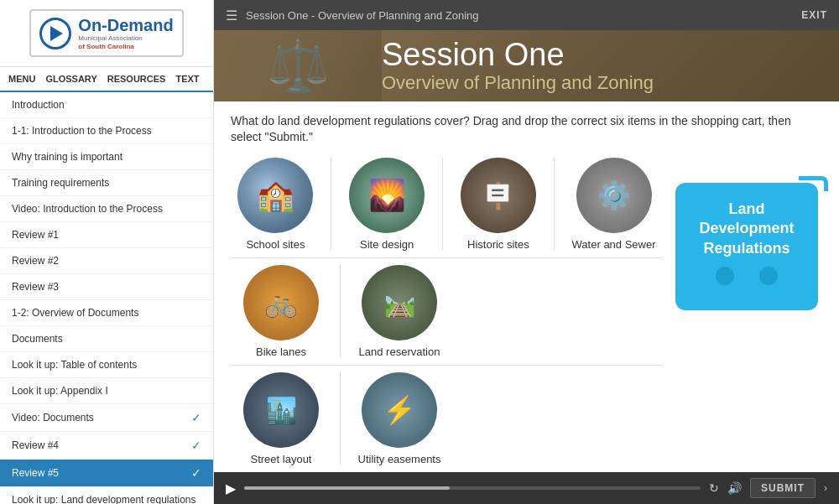 The height and width of the screenshot is (504, 839). Describe the element at coordinates (614, 195) in the screenshot. I see `water-sewer-image` at that location.